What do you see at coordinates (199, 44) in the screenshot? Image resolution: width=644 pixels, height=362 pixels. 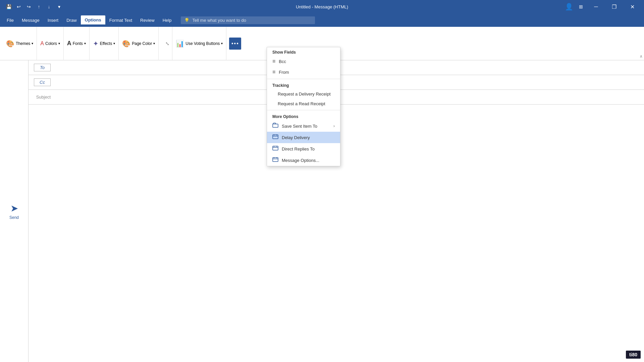 I see `voting-buttons-button: 📊 Use Voting Buttons ▾` at bounding box center [199, 44].